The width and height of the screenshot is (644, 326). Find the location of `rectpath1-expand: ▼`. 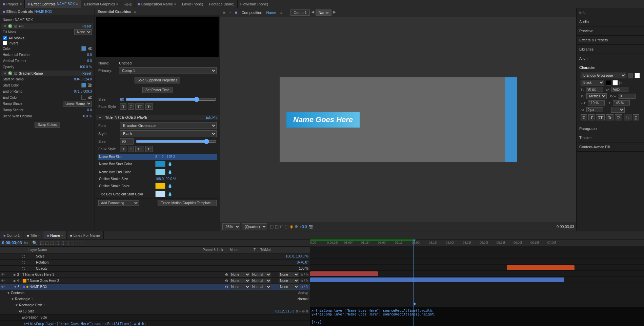

rectpath1-expand: ▼ is located at coordinates (17, 305).